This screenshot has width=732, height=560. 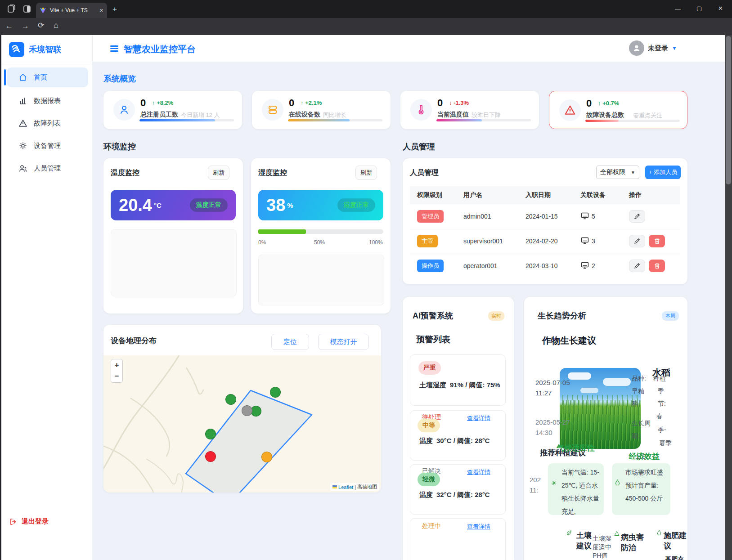 I want to click on timestamp: 2025-05-2714:30, so click(x=552, y=427).